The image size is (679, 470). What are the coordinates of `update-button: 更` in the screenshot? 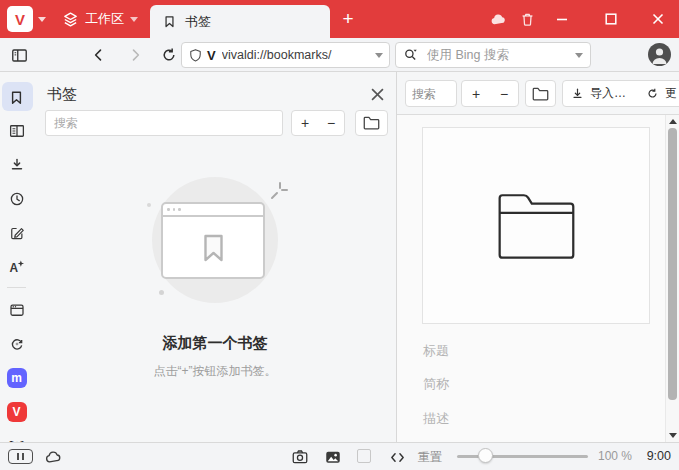 It's located at (671, 94).